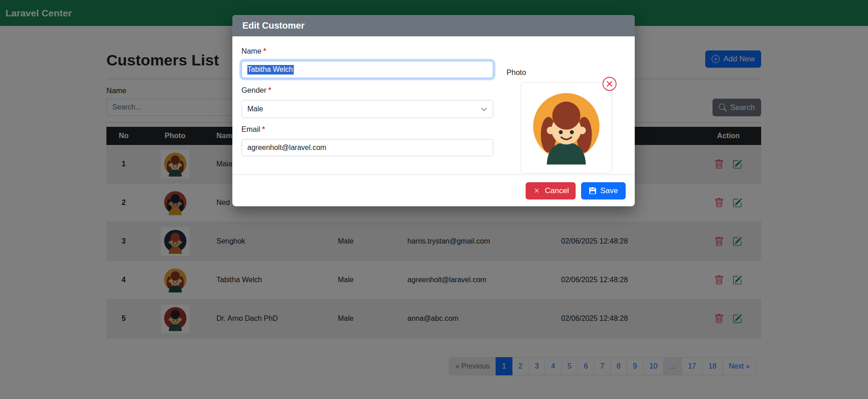 This screenshot has width=868, height=399. Describe the element at coordinates (593, 191) in the screenshot. I see `save-floppy-icon` at that location.